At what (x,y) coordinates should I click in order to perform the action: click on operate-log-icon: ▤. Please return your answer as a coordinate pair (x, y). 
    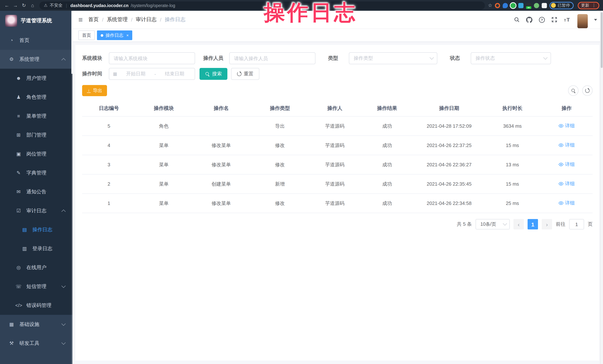
    Looking at the image, I should click on (24, 230).